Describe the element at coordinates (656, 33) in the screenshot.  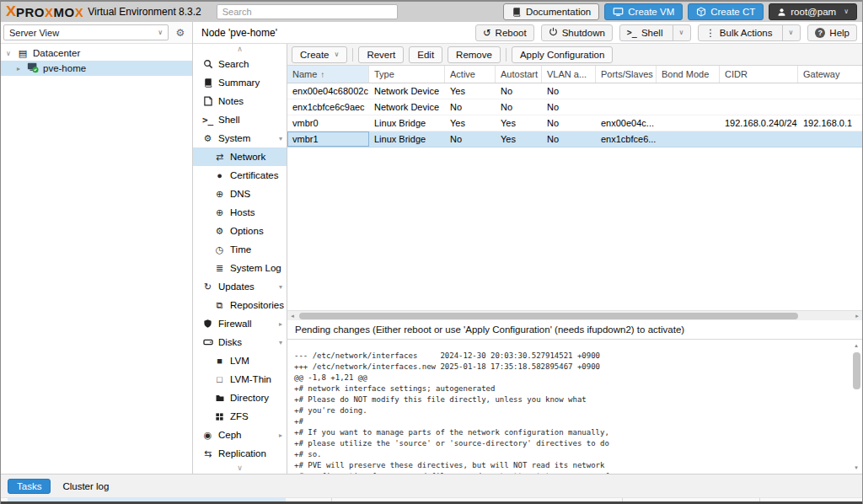
I see `shell-button: >_ Shell ∨` at that location.